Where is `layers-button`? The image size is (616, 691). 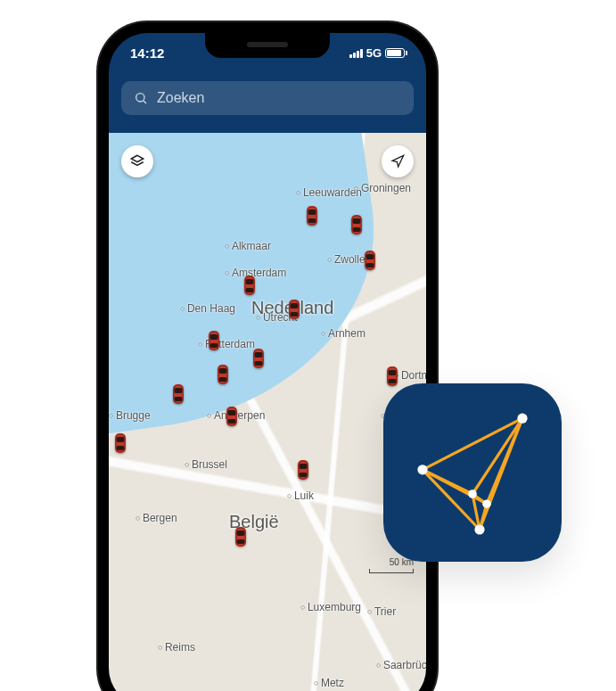
layers-button is located at coordinates (137, 161).